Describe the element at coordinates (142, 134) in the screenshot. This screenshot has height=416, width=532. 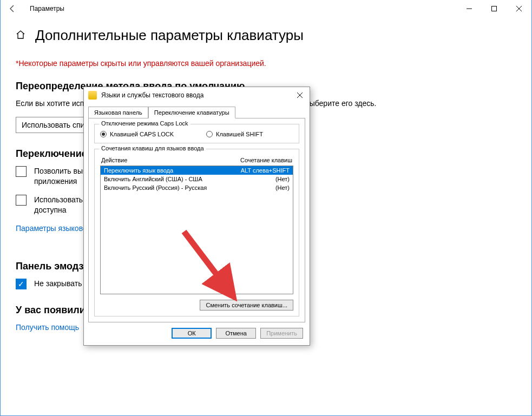
I see `radio-capslock-label: Клавишей CAPS LOCK` at that location.